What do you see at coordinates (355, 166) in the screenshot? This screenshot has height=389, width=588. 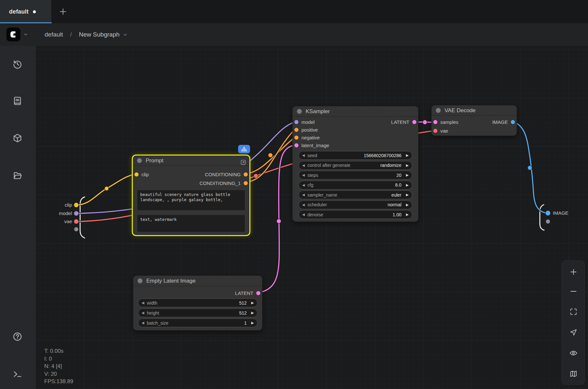 I see `widget-control-after-generate: ◀ control after generate randomize ▶` at bounding box center [355, 166].